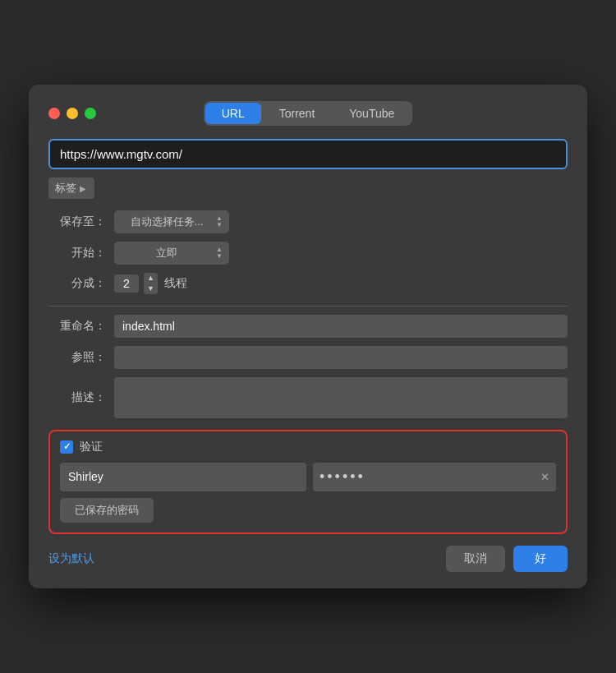  What do you see at coordinates (219, 253) in the screenshot?
I see `start-arrows-icon: ▲▼` at bounding box center [219, 253].